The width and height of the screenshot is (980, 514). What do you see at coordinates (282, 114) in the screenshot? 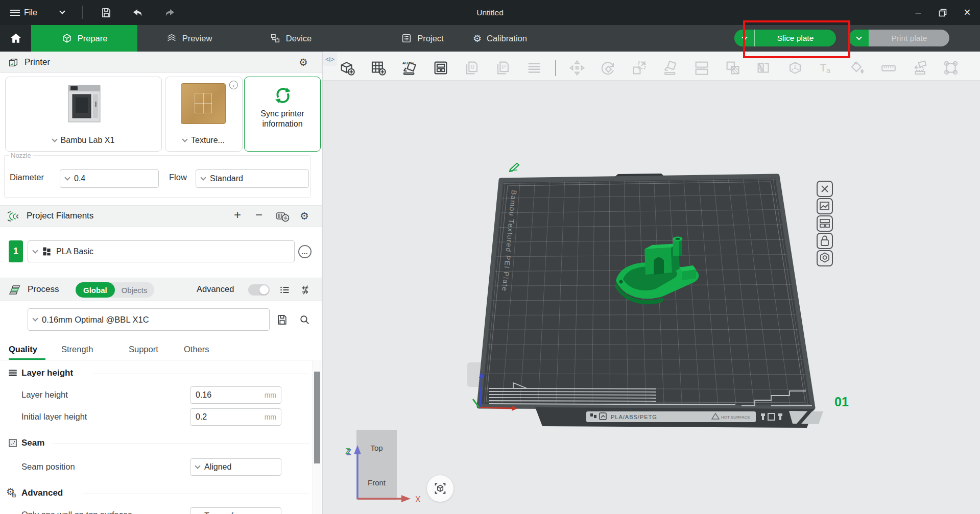
I see `sync-printer-card: Sync printer information` at bounding box center [282, 114].